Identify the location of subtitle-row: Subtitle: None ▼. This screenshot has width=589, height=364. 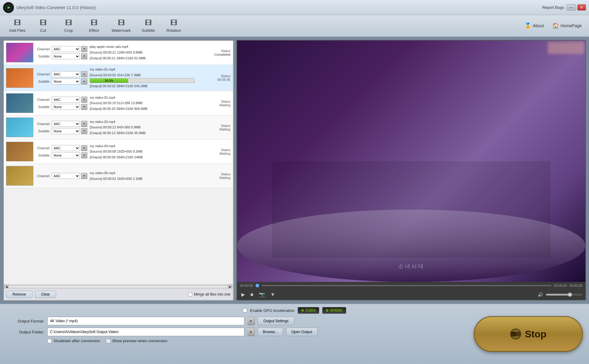
(62, 131).